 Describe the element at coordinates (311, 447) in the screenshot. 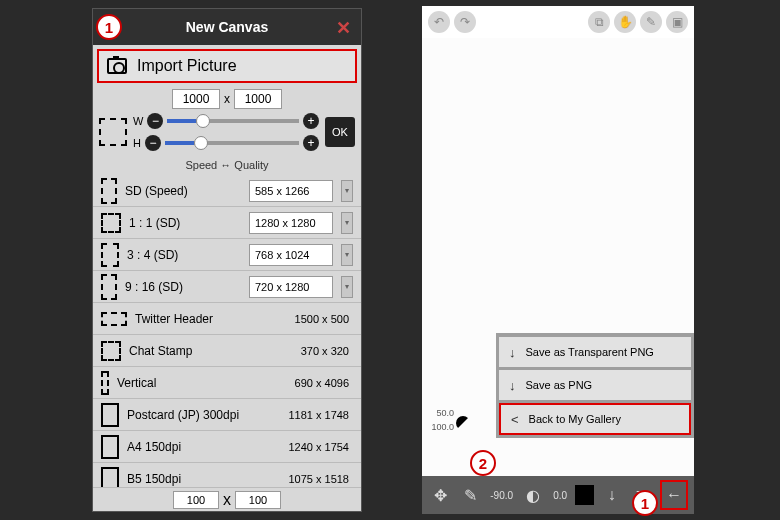

I see `preset-value: 1240 x 1754` at that location.